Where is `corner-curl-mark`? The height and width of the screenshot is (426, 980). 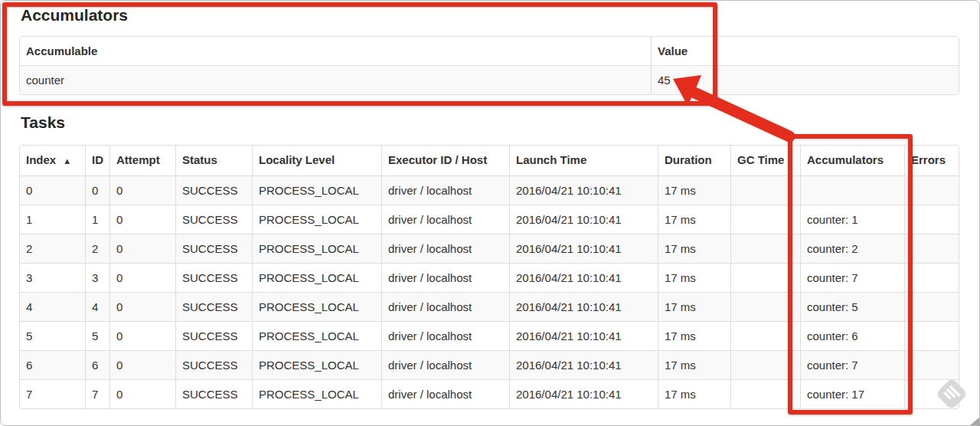 corner-curl-mark is located at coordinates (975, 421).